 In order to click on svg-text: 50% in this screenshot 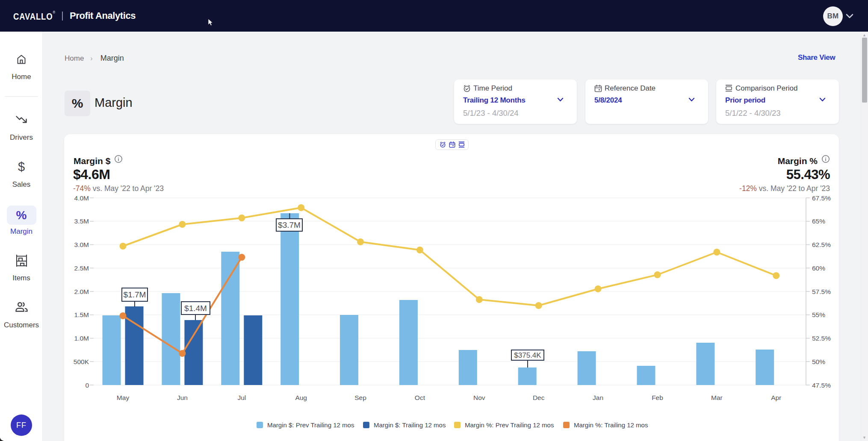, I will do `click(818, 362)`.